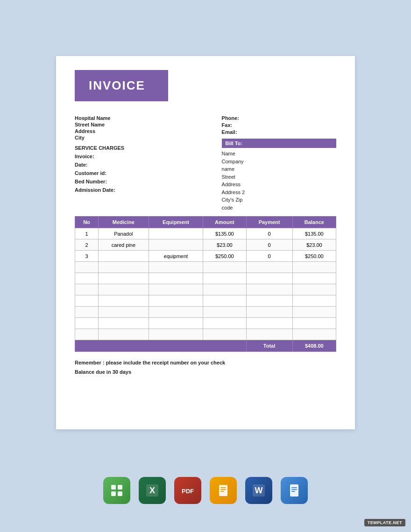 The height and width of the screenshot is (532, 411). I want to click on table-header-row: No Medicine Equipment Amount Payment Bal…, so click(206, 222).